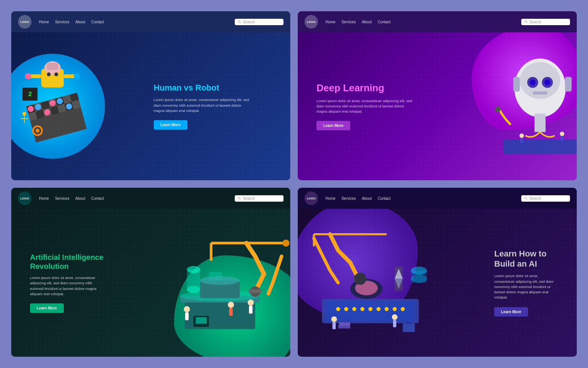 The height and width of the screenshot is (368, 588). What do you see at coordinates (44, 198) in the screenshot?
I see `nav-home-3: Home` at bounding box center [44, 198].